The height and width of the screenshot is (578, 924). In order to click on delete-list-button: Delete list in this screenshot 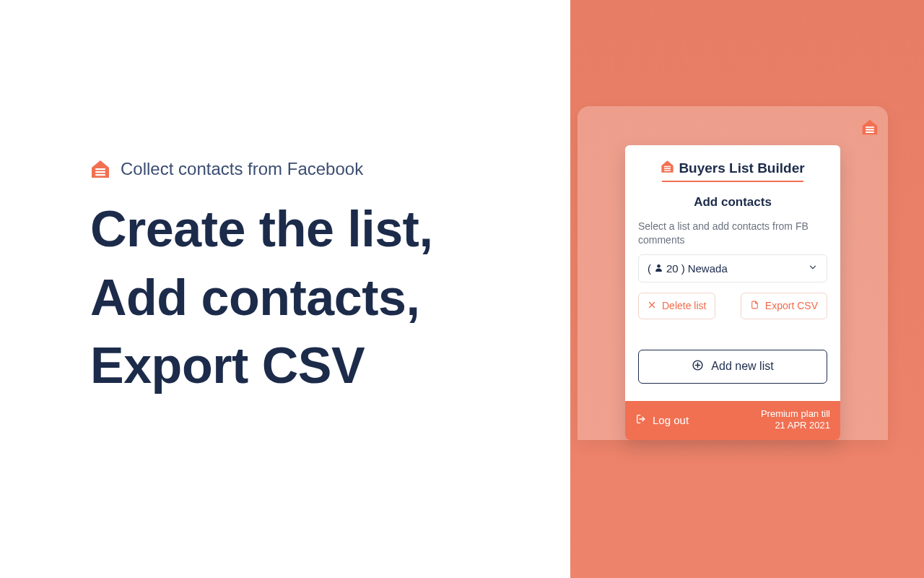, I will do `click(677, 306)`.